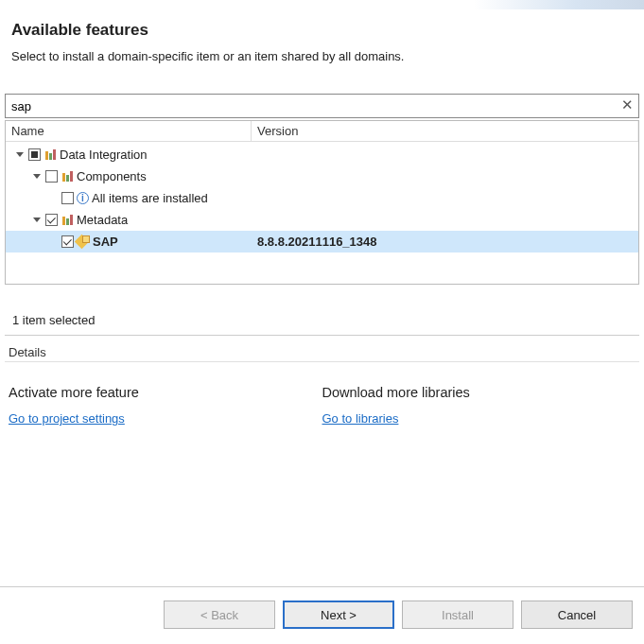 The height and width of the screenshot is (644, 644). What do you see at coordinates (83, 242) in the screenshot?
I see `feature-icon` at bounding box center [83, 242].